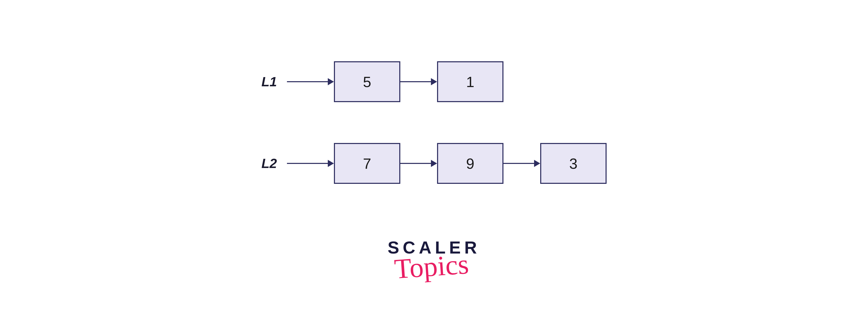 This screenshot has width=868, height=336. Describe the element at coordinates (434, 259) in the screenshot. I see `scaler-topics-logo: SCALER Topics` at that location.